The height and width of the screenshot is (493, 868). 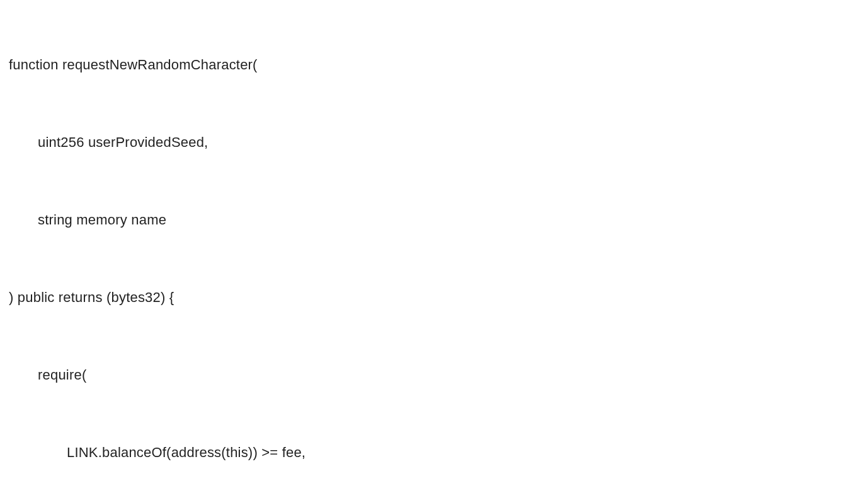 I want to click on code-line: function requestNewRandomCharacter(, so click(x=434, y=64).